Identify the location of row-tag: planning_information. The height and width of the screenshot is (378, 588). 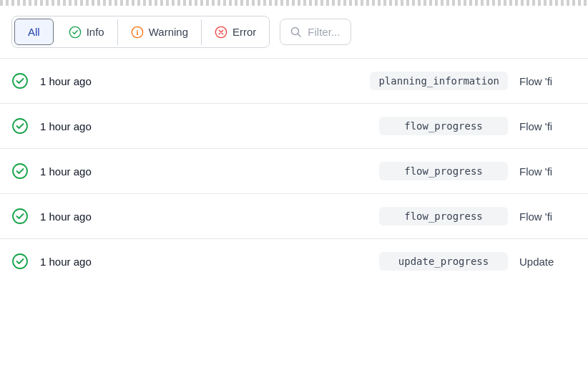
(439, 81).